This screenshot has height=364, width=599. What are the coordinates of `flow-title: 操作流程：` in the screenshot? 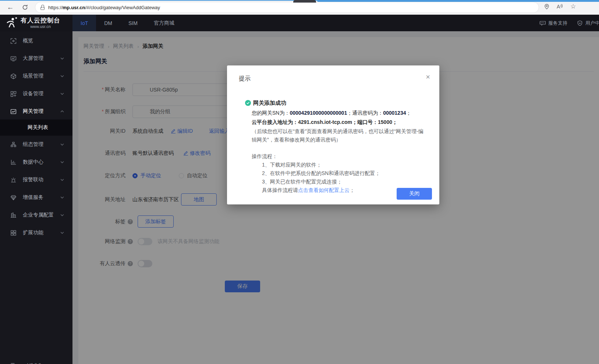 It's located at (339, 157).